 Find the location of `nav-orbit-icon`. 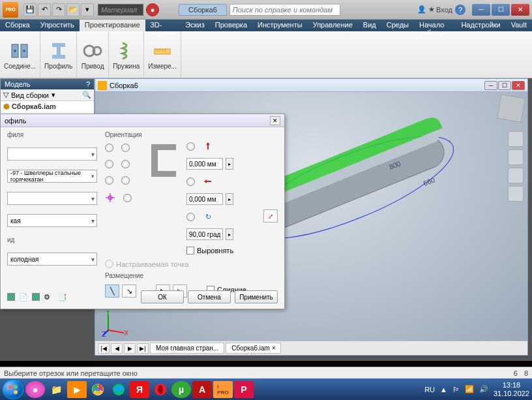

nav-orbit-icon is located at coordinates (516, 157).